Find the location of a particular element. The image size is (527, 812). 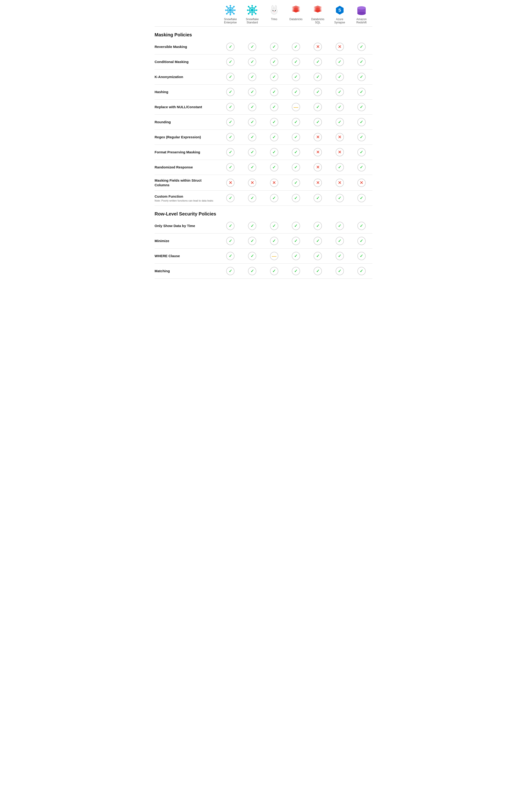

header-col-databricks_sql: Databricks SQL is located at coordinates (318, 14).